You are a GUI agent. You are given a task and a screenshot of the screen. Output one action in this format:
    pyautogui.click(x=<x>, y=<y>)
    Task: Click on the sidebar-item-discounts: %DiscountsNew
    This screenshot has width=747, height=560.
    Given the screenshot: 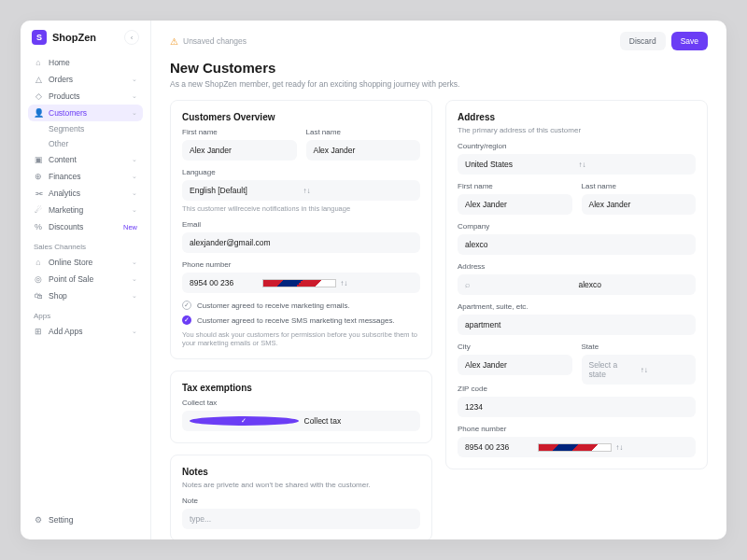 What is the action you would take?
    pyautogui.click(x=86, y=227)
    